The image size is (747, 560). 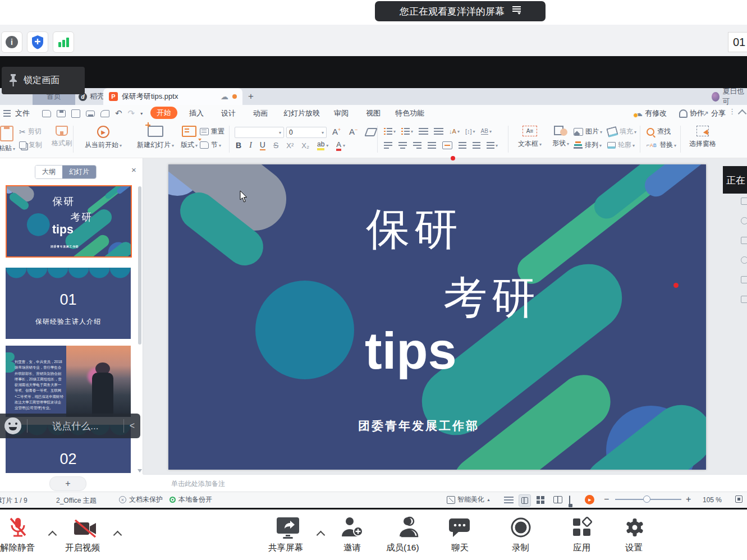 What do you see at coordinates (259, 132) in the screenshot?
I see `font-family-combo: ▾` at bounding box center [259, 132].